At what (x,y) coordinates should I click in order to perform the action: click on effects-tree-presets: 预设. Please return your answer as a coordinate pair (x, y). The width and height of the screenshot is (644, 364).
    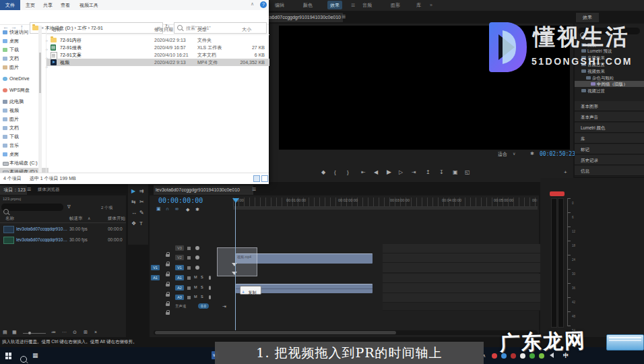
    Looking at the image, I should click on (609, 44).